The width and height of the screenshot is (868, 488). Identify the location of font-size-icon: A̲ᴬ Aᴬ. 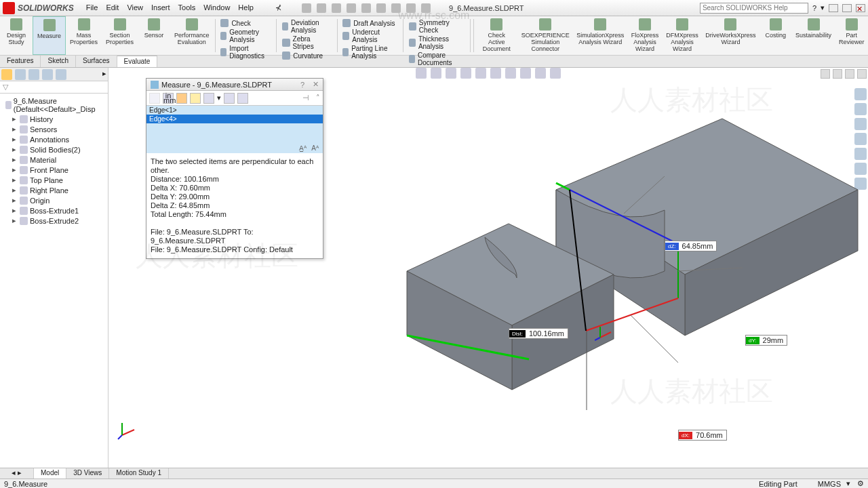
(309, 148).